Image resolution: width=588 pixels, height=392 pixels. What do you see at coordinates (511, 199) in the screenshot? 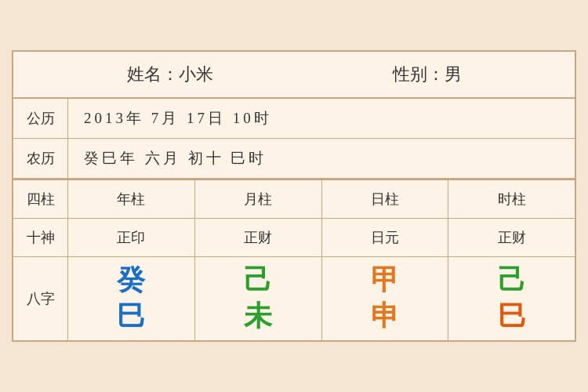
I see `col-hour: 时柱` at bounding box center [511, 199].